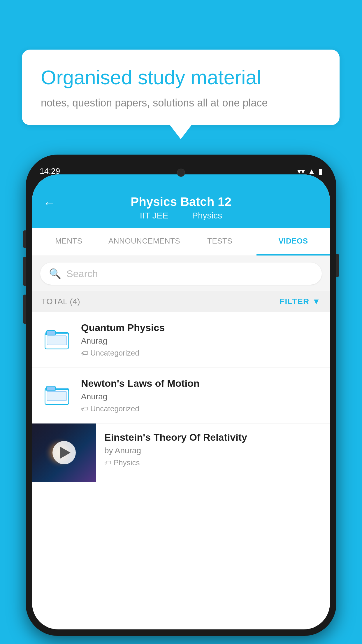 This screenshot has width=362, height=644. I want to click on search-container: 🔍 Search, so click(181, 274).